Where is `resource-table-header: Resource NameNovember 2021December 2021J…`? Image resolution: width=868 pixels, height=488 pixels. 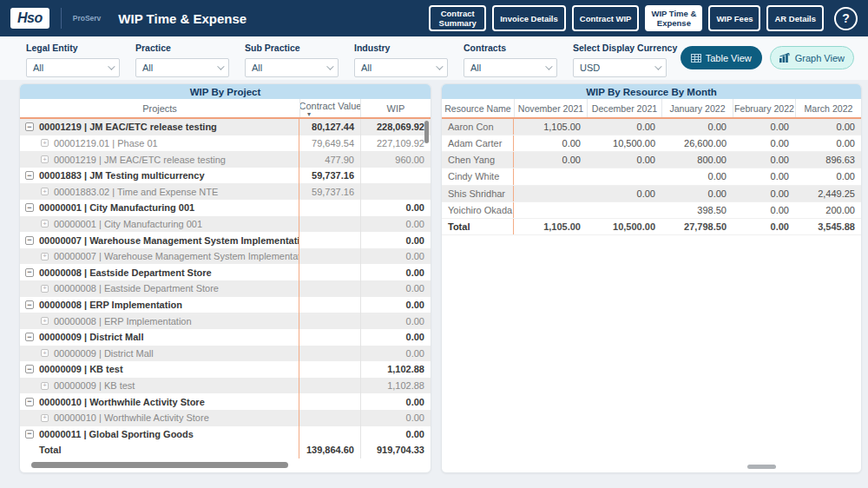 resource-table-header: Resource NameNovember 2021December 2021J… is located at coordinates (651, 109).